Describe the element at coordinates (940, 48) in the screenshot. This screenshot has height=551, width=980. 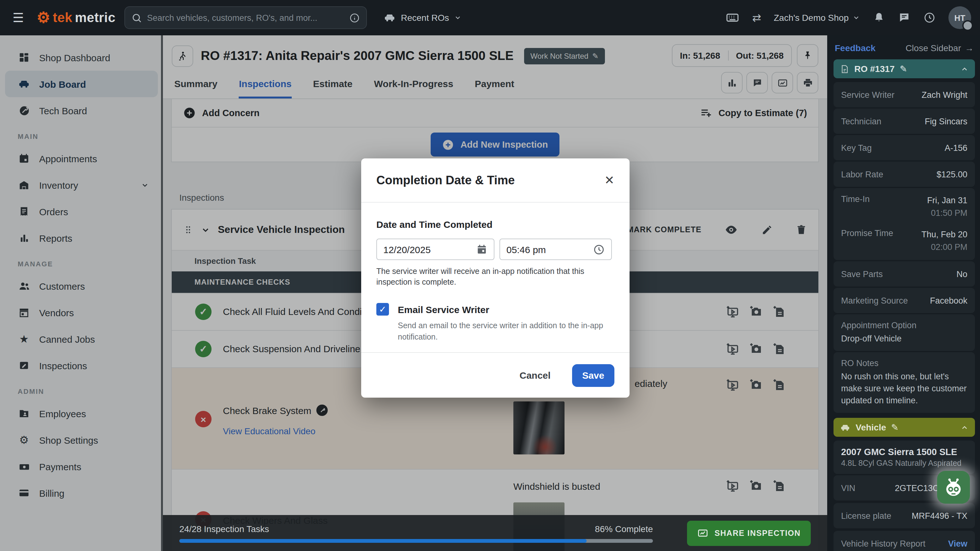
I see `close-sidebar-button: Close Sidebar →` at that location.